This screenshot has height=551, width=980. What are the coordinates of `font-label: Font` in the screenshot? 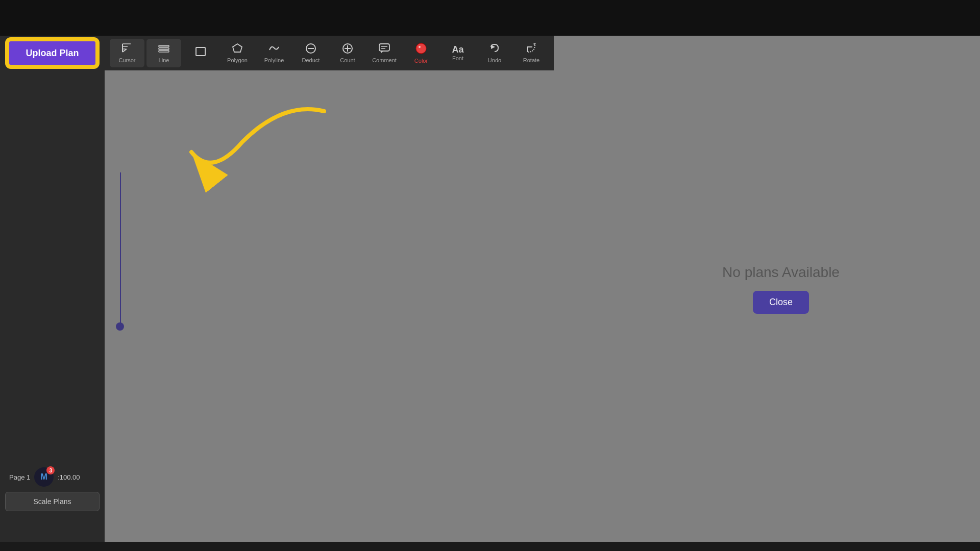 It's located at (458, 58).